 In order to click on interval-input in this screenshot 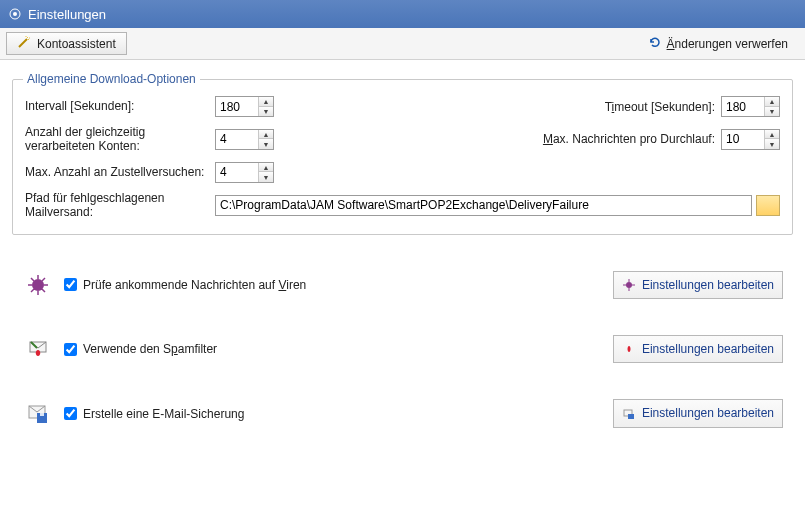, I will do `click(237, 106)`.